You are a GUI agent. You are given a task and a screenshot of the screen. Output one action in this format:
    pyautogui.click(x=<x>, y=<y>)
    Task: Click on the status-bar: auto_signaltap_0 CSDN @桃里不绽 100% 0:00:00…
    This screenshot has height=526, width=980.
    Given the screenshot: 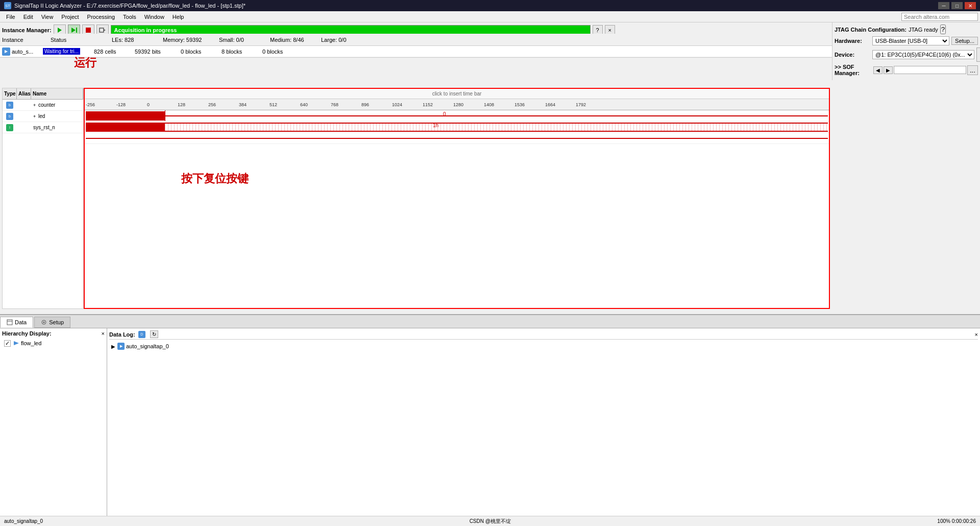 What is the action you would take?
    pyautogui.click(x=490, y=521)
    